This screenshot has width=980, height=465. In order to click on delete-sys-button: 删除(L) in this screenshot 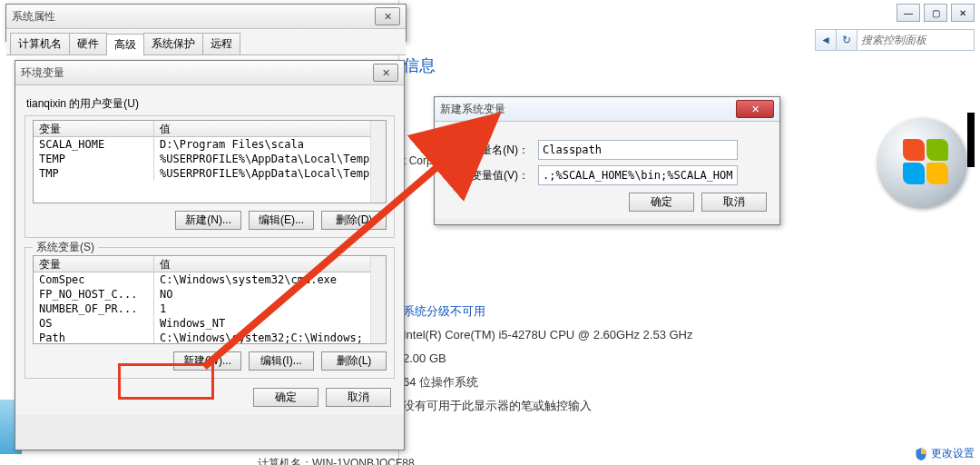, I will do `click(354, 361)`.